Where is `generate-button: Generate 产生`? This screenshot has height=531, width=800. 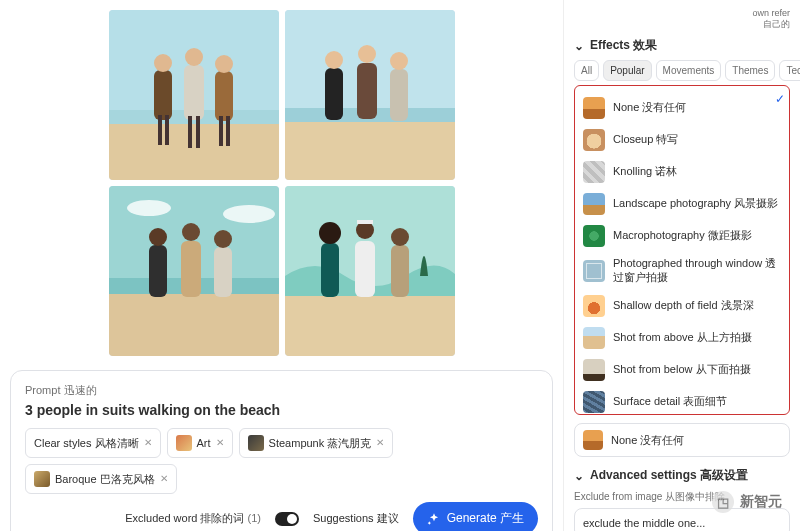
generate-button: Generate 产生 is located at coordinates (476, 516).